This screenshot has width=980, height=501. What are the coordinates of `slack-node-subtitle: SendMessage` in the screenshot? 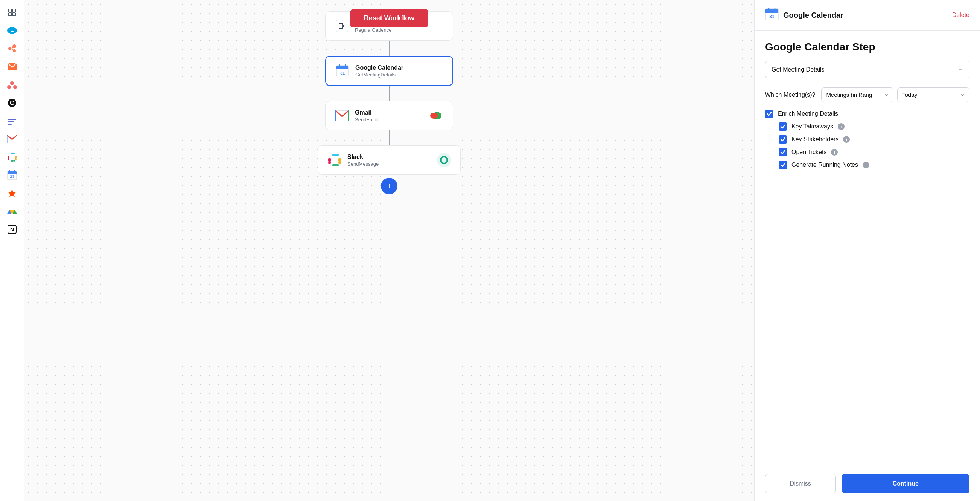 It's located at (390, 164).